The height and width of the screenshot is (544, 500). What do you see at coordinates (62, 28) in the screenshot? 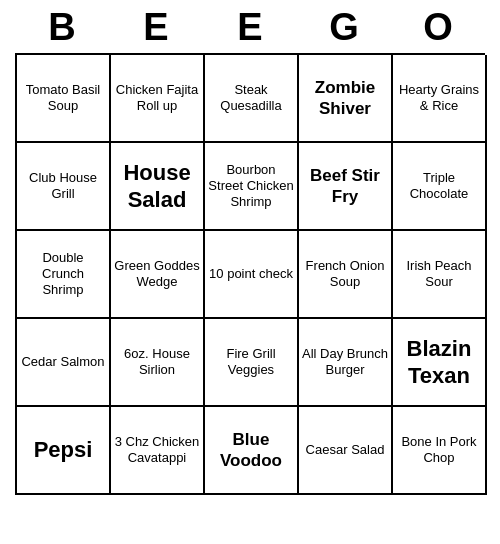
I see `header-b: B` at bounding box center [62, 28].